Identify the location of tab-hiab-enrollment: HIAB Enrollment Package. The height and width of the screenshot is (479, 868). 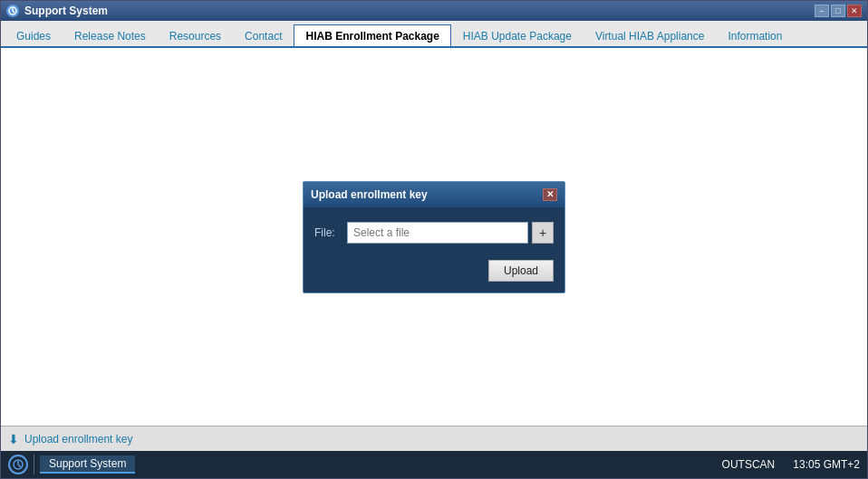
(371, 35).